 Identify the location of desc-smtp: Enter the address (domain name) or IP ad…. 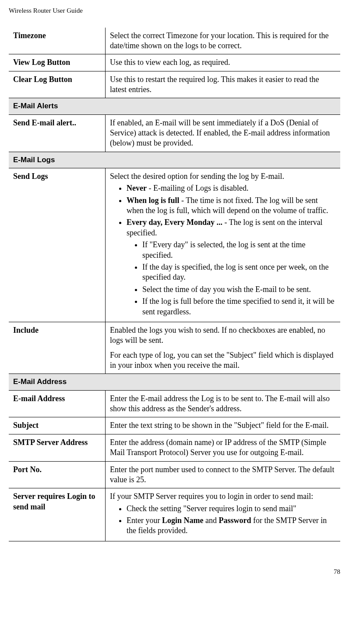
(223, 448).